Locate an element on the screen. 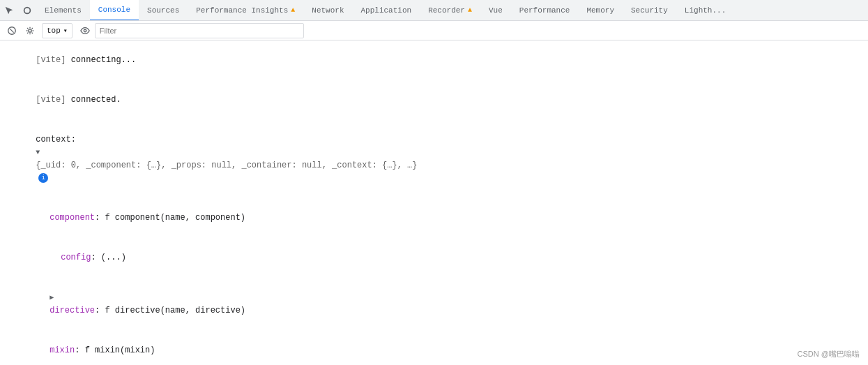  eye-button is located at coordinates (85, 31).